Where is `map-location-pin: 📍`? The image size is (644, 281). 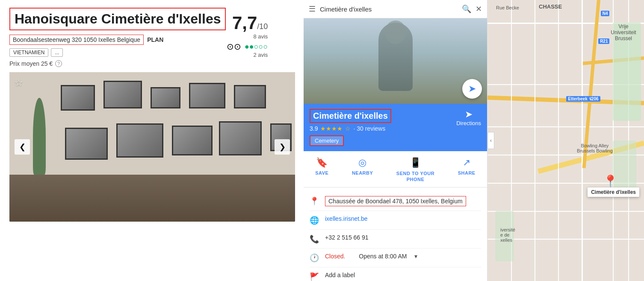 map-location-pin: 📍 is located at coordinates (611, 181).